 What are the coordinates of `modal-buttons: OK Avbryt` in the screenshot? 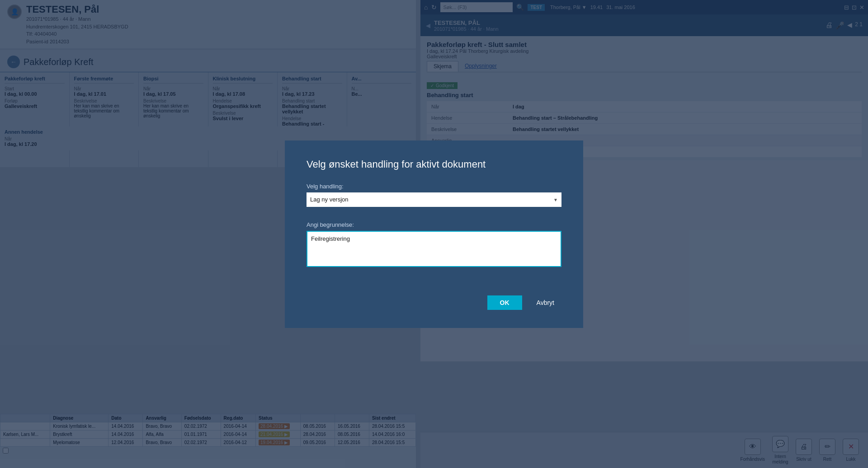 It's located at (434, 303).